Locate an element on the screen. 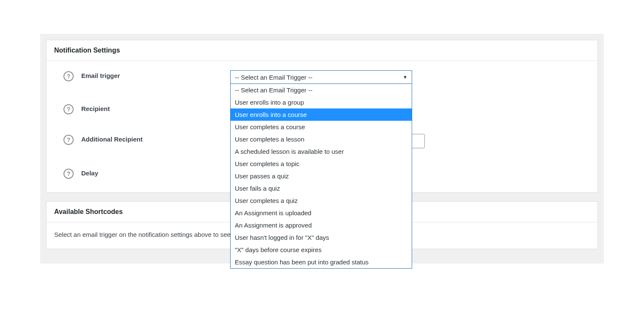  email-trigger-option: User completes a quiz is located at coordinates (321, 201).